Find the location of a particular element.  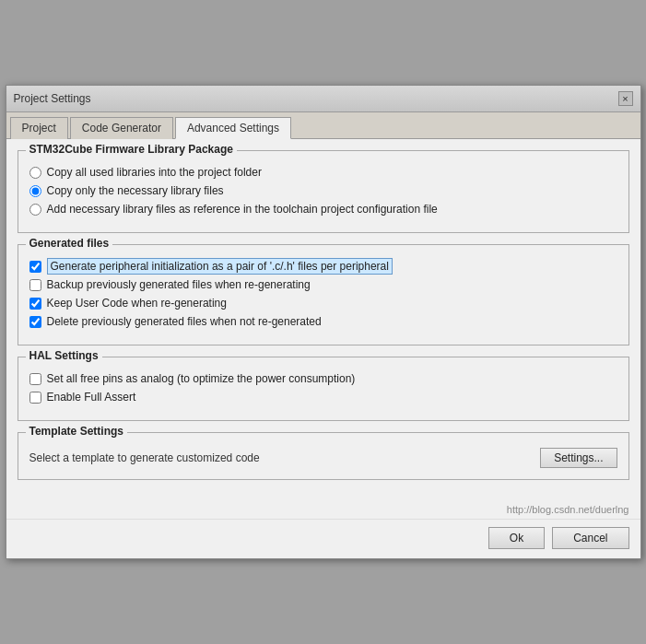

firmware-label-1: Copy only the necessary library files is located at coordinates (135, 191).